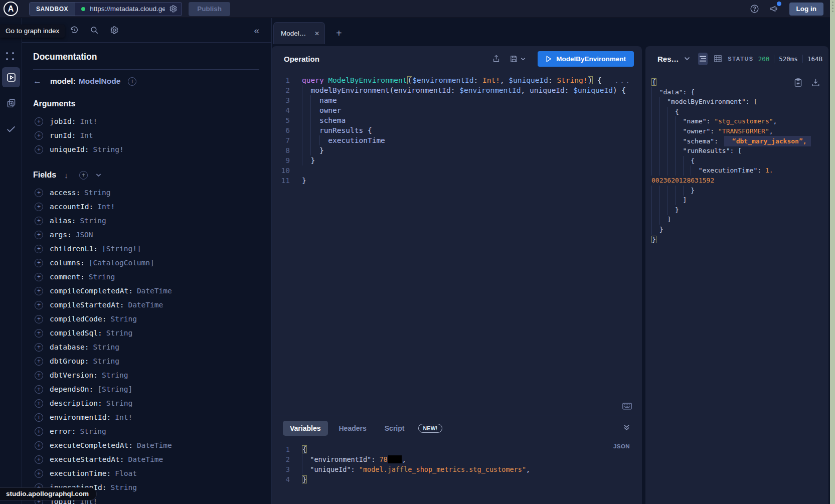 The width and height of the screenshot is (835, 504). I want to click on field-name: compiledSql:, so click(76, 333).